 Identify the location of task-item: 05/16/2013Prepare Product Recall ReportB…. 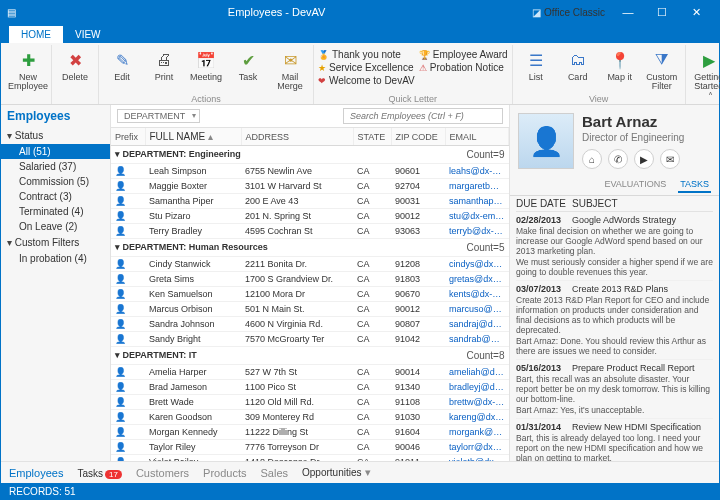
(614, 390).